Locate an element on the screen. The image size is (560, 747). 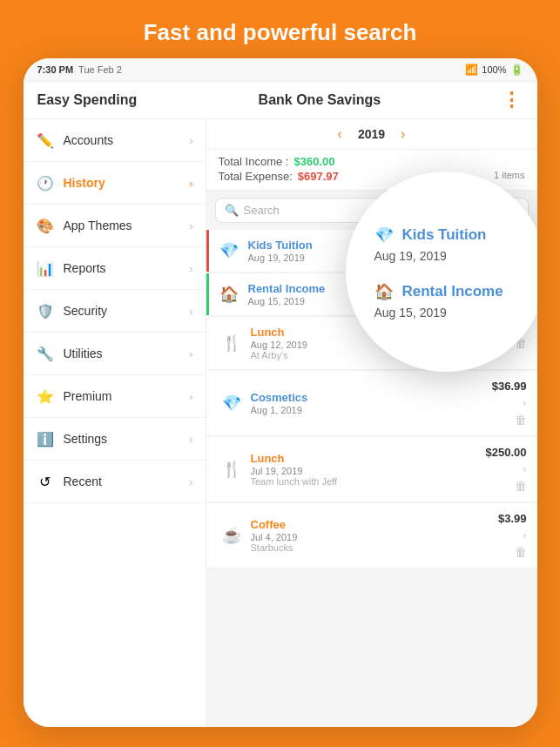
coffee-name: Coffee is located at coordinates (374, 524).